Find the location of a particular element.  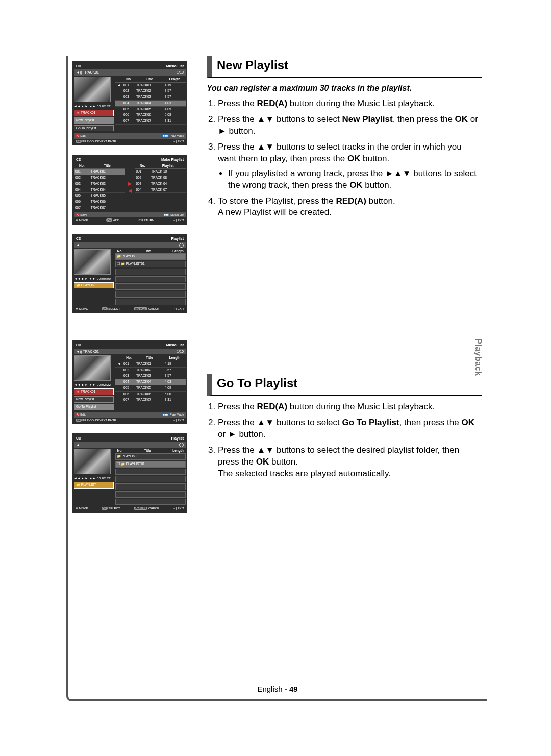

screenshot-make-playlist: CD Make Playlist No.Title 001TRACK01 002… is located at coordinates (130, 189).